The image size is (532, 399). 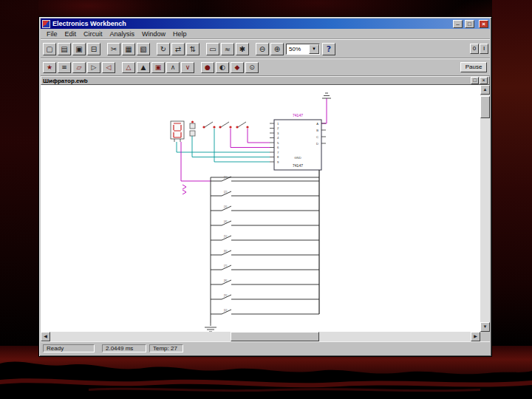 I want to click on flip-vertical-icon: ⇅, so click(x=193, y=49).